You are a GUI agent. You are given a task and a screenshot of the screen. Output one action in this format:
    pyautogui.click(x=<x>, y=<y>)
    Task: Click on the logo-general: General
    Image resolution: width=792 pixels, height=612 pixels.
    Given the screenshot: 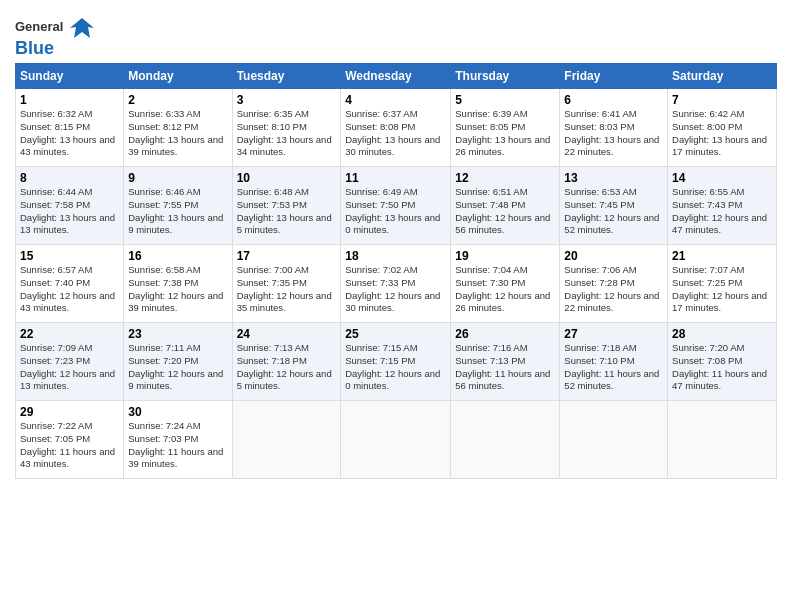 What is the action you would take?
    pyautogui.click(x=39, y=26)
    